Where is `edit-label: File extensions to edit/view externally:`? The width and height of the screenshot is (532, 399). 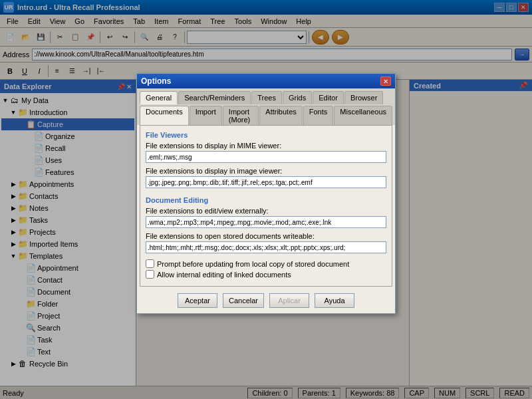
edit-label: File extensions to edit/view externally: is located at coordinates (266, 211).